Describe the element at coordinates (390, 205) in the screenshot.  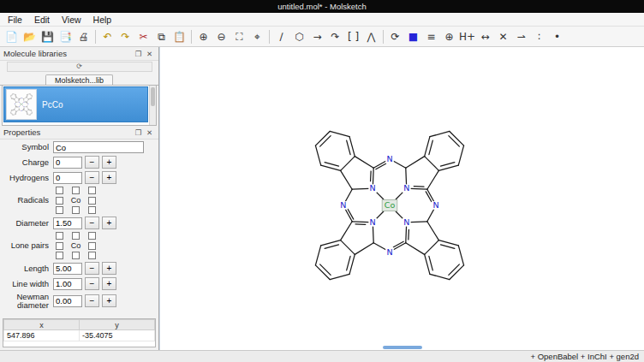
I see `cobalt-atom: Co` at that location.